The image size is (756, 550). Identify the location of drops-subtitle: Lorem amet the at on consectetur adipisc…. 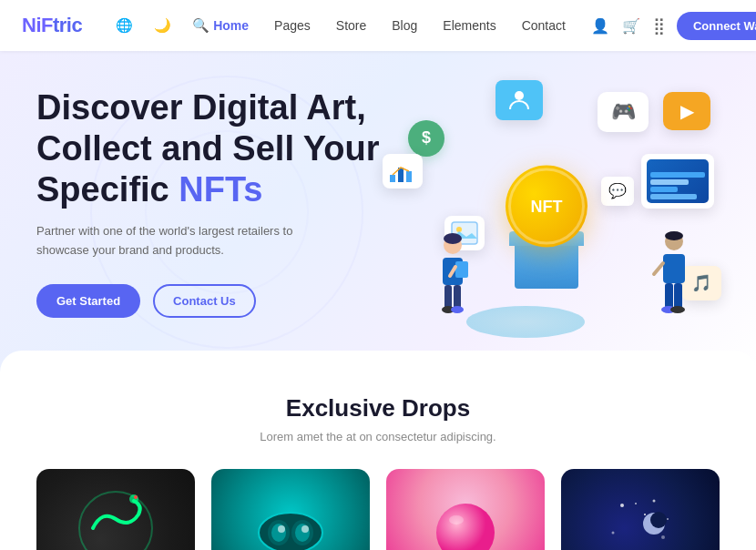
(378, 437).